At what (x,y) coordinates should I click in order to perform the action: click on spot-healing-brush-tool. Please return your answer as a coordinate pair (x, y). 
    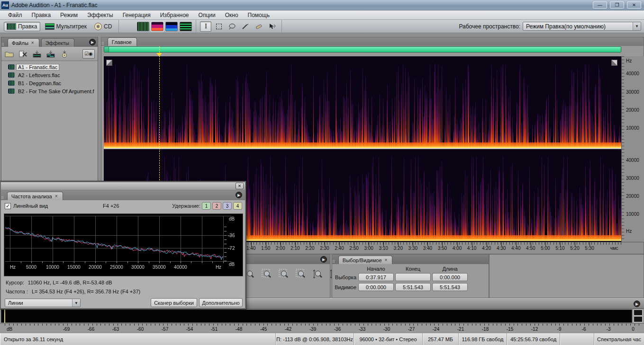
    Looking at the image, I should click on (259, 27).